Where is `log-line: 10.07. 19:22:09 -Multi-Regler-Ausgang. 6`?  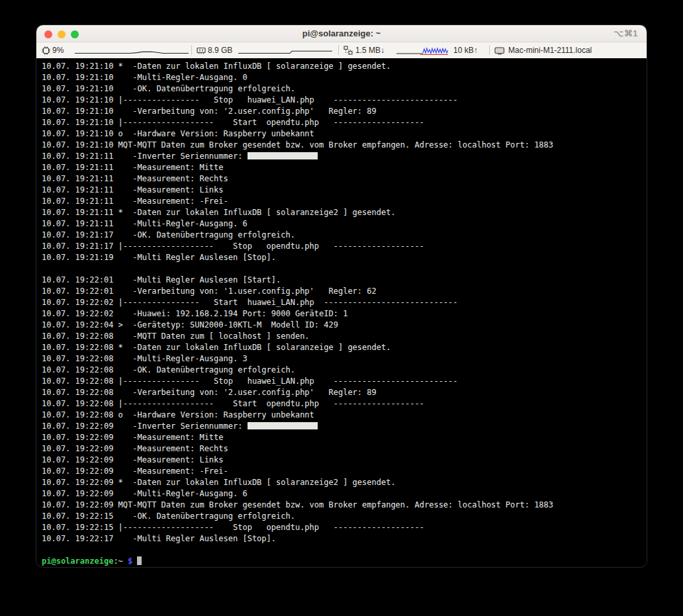 log-line: 10.07. 19:22:09 -Multi-Regler-Ausgang. 6 is located at coordinates (342, 494).